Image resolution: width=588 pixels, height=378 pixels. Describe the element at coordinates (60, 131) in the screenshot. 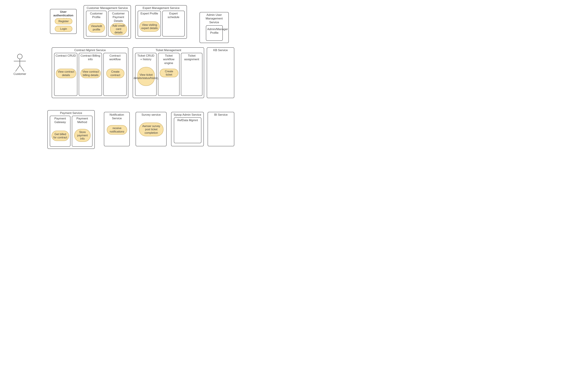

I see `module-payment-gateway: Payment Gateway Get billed for contract` at that location.